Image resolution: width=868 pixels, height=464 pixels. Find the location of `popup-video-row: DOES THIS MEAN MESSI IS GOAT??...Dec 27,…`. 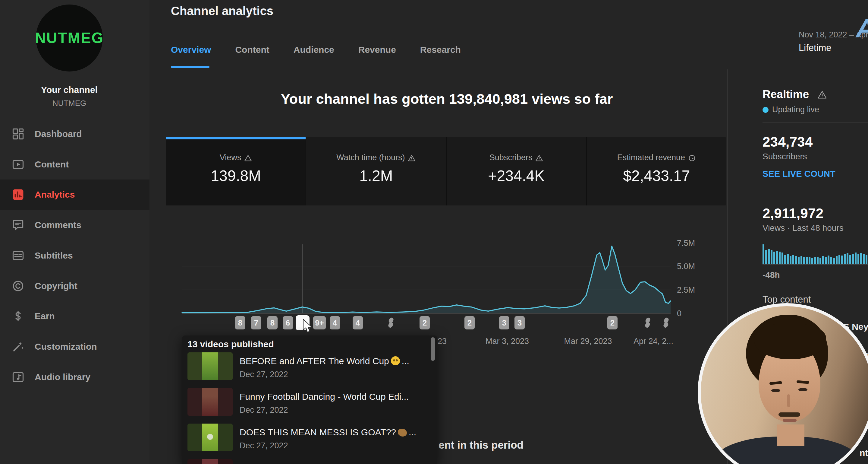

popup-video-row: DOES THIS MEAN MESSI IS GOAT??...Dec 27,… is located at coordinates (310, 440).